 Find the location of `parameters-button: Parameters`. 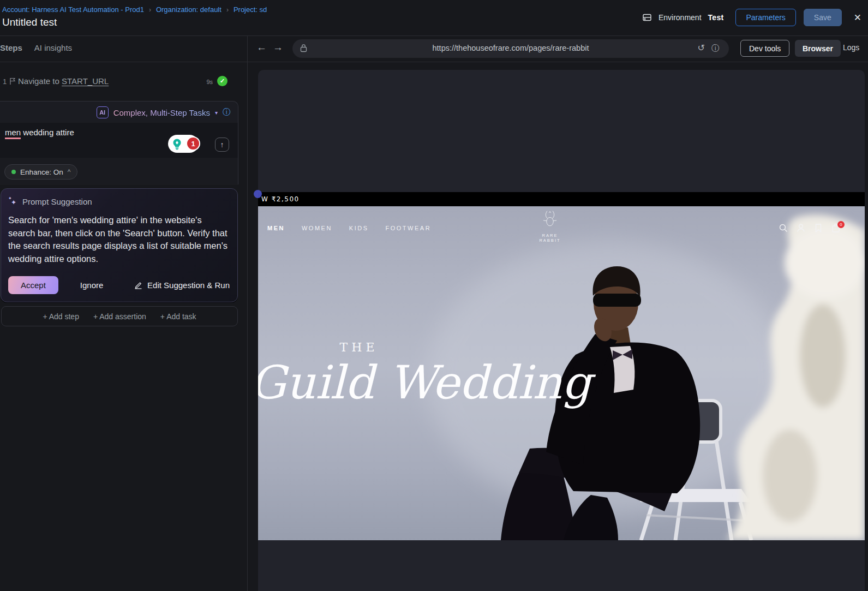

parameters-button: Parameters is located at coordinates (765, 17).